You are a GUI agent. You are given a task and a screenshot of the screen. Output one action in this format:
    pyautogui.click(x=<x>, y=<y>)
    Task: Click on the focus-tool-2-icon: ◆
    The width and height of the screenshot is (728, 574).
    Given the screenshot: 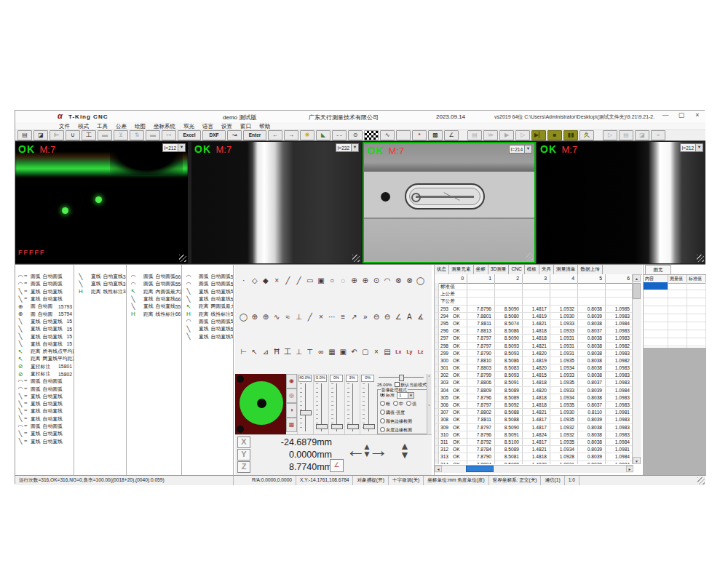 What is the action you would take?
    pyautogui.click(x=265, y=281)
    